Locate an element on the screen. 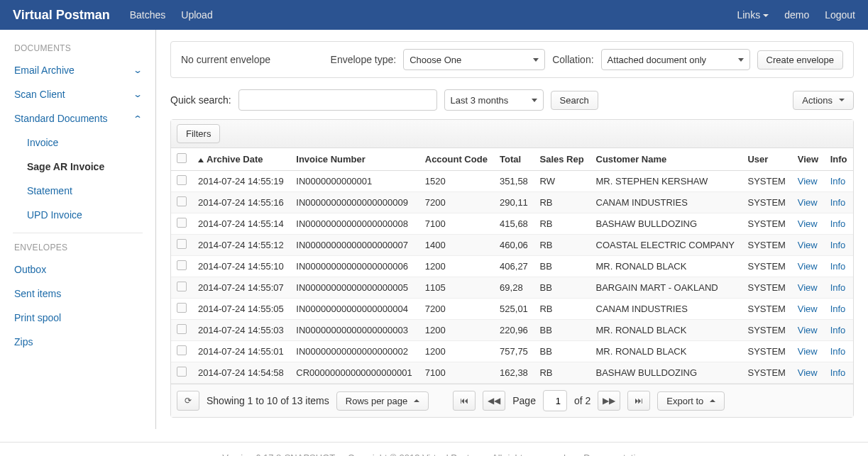 The image size is (868, 456). cell-customer-name: MR. STEPHEN KERSHAW is located at coordinates (666, 182).